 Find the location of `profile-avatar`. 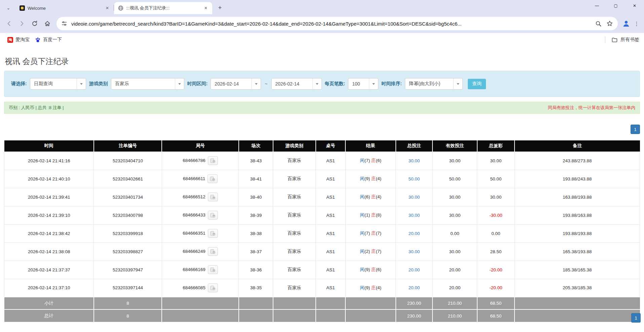

profile-avatar is located at coordinates (626, 24).